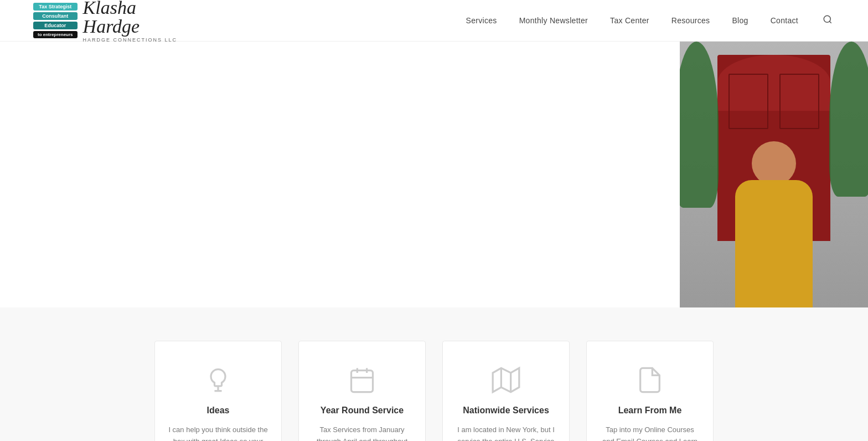  I want to click on search-icon, so click(828, 19).